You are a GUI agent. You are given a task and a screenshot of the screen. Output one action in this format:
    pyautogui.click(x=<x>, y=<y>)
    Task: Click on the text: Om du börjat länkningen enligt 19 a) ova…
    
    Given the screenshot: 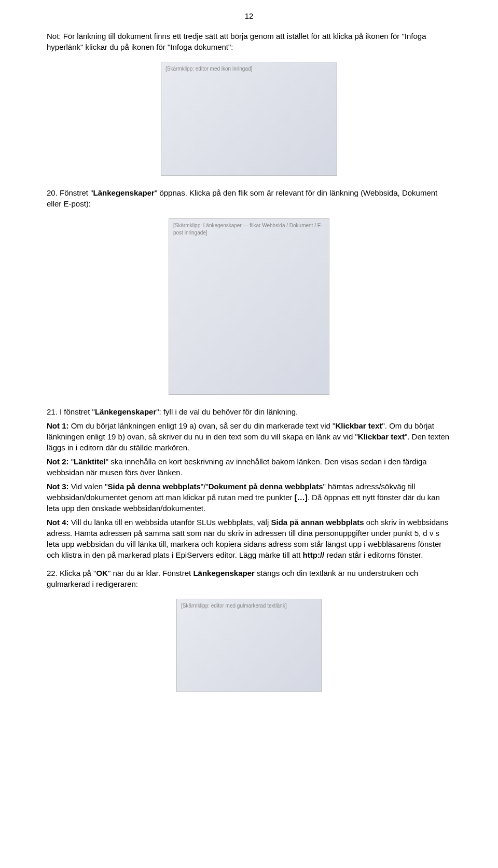 What is the action you would take?
    pyautogui.click(x=202, y=425)
    